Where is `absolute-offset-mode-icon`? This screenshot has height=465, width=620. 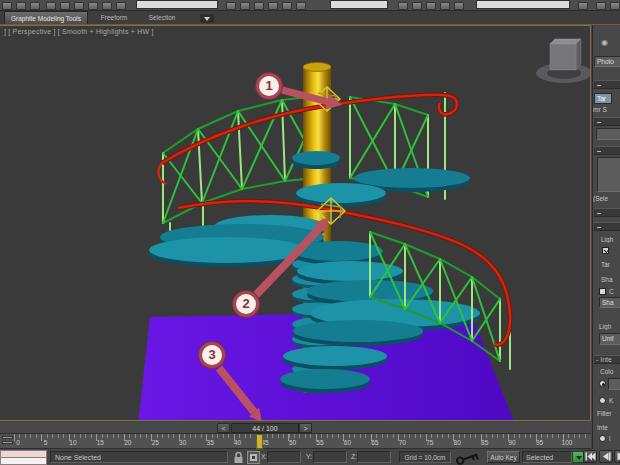
absolute-offset-mode-icon is located at coordinates (254, 458).